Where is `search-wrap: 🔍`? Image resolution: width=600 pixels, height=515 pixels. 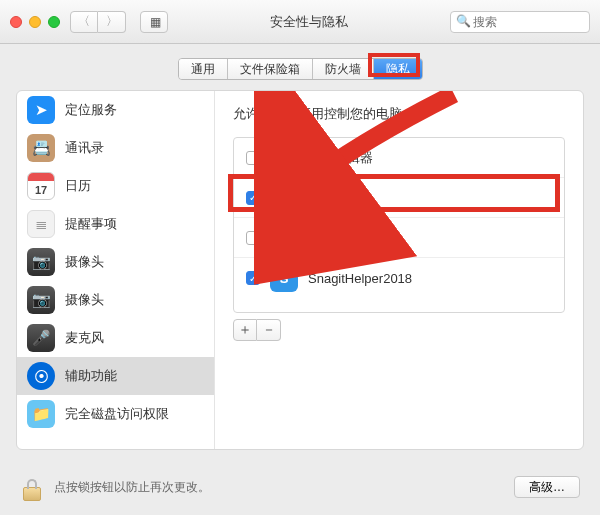 search-wrap: 🔍 is located at coordinates (520, 22).